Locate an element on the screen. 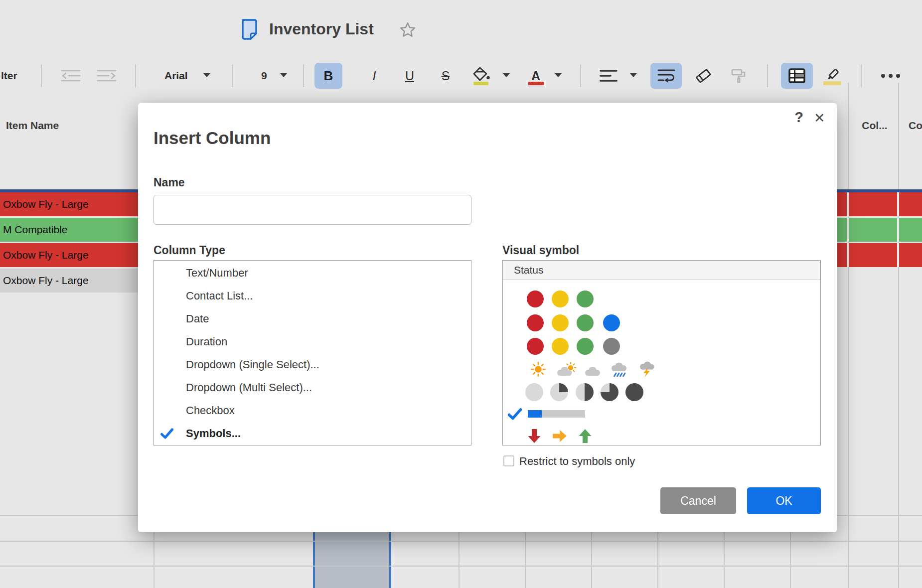 The height and width of the screenshot is (588, 922). cancel-button: Cancel is located at coordinates (698, 501).